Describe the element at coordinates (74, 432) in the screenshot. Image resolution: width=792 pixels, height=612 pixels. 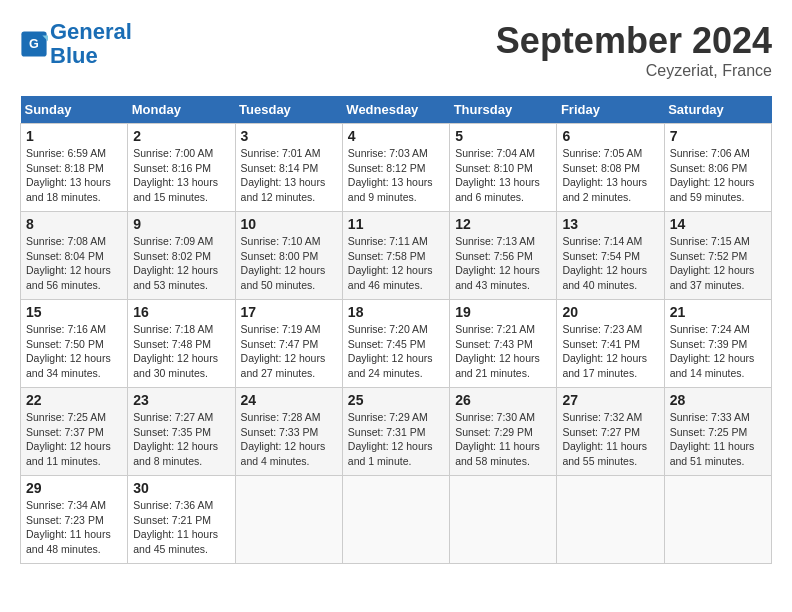
I see `day-cell-22: 22Sunrise: 7:25 AMSunset: 7:37 PMDayligh…` at that location.